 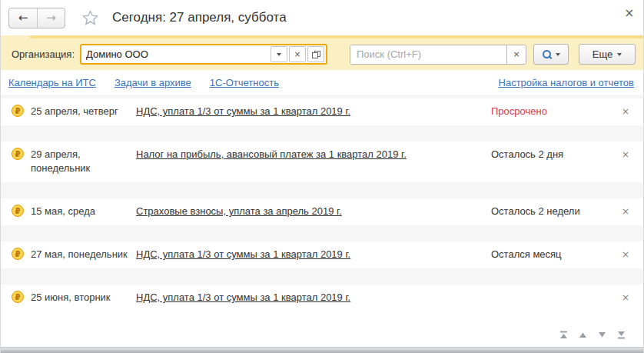 What do you see at coordinates (603, 54) in the screenshot?
I see `more-button-label: Еще` at bounding box center [603, 54].